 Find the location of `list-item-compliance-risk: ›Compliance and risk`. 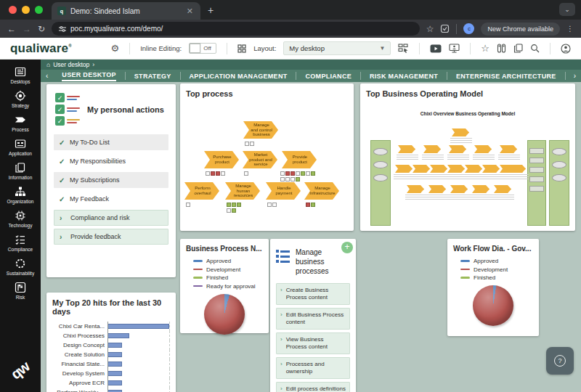

list-item-compliance-risk: ›Compliance and risk is located at coordinates (111, 218).